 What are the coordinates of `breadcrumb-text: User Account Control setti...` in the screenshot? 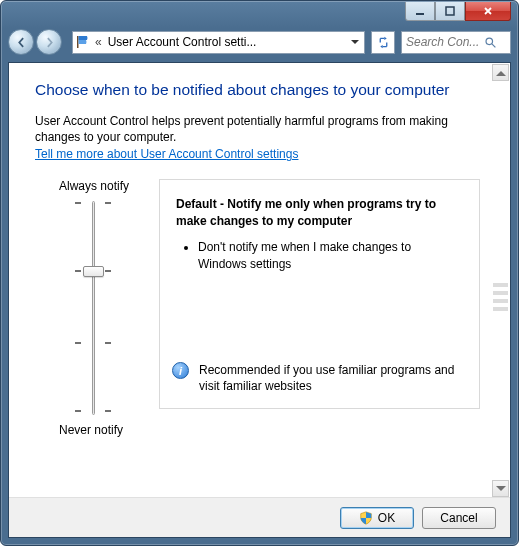 It's located at (225, 42).